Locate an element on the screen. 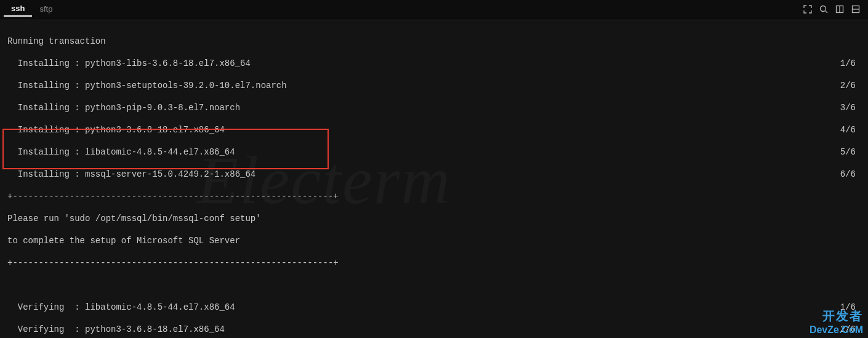 The image size is (868, 338). message-box-line: to complete the setup of Microsoft SQL S… is located at coordinates (434, 241).